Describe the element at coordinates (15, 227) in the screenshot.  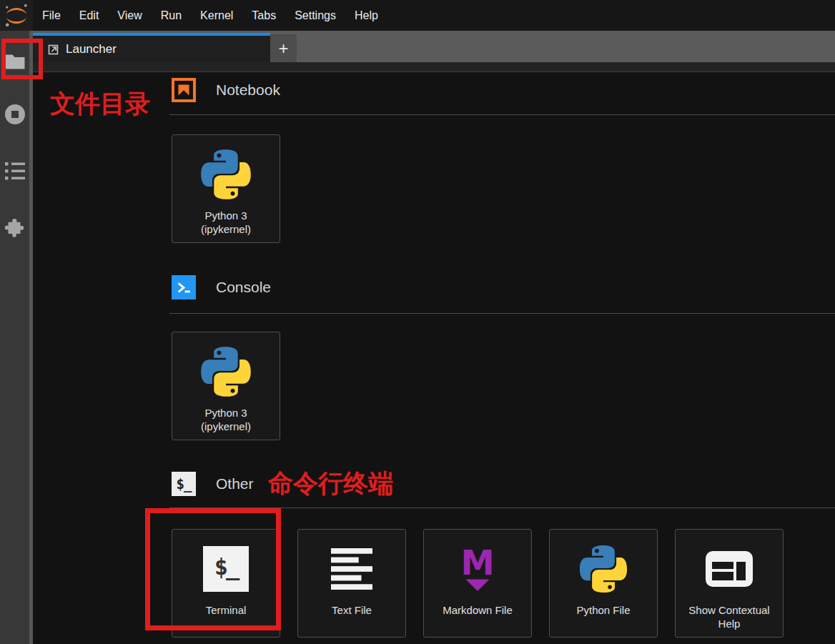
I see `puzzle-icon` at that location.